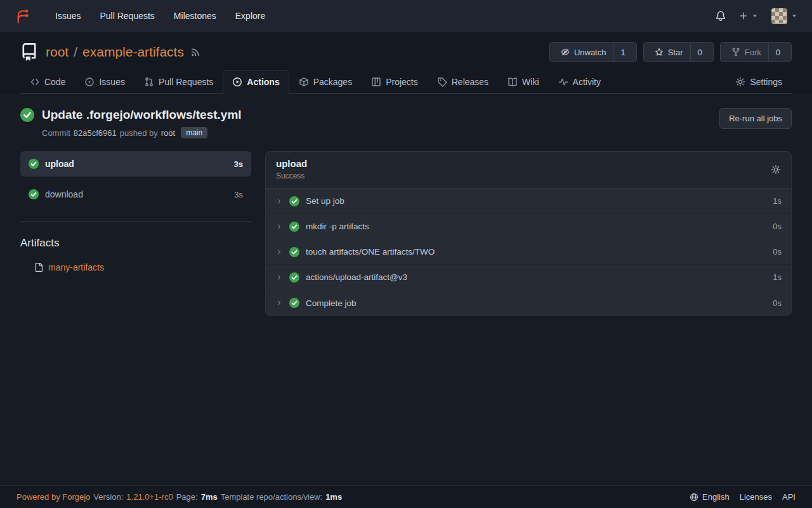 The image size is (812, 508). I want to click on commit-sha-link: 82a5cf6961, so click(95, 133).